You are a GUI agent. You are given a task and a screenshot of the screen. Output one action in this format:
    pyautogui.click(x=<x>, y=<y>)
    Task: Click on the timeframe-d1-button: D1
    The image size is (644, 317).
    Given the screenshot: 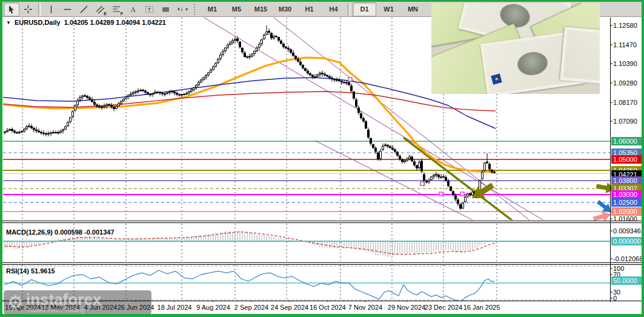 What is the action you would take?
    pyautogui.click(x=365, y=10)
    